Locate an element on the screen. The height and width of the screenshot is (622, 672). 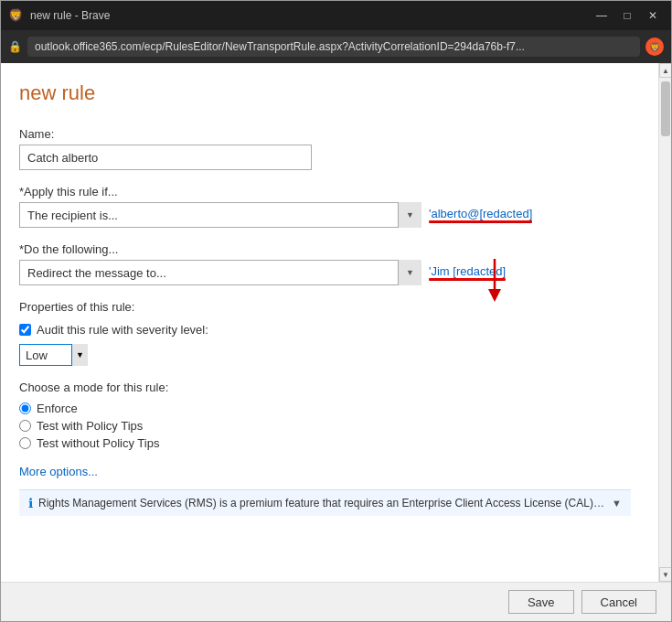
apply-rule-row: The recipient is... ▼ 'alberto@[redacted… is located at coordinates (325, 215).